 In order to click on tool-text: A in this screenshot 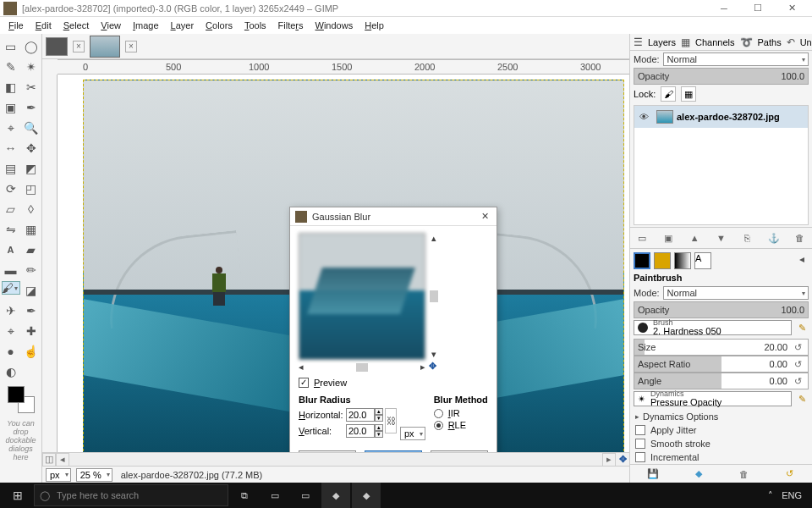, I will do `click(11, 250)`.